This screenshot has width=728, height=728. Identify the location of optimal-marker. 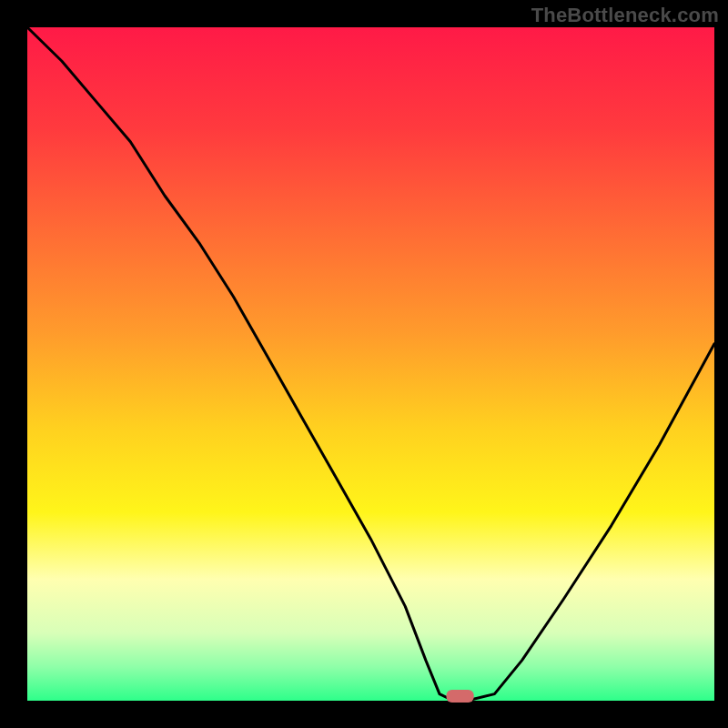
(460, 696).